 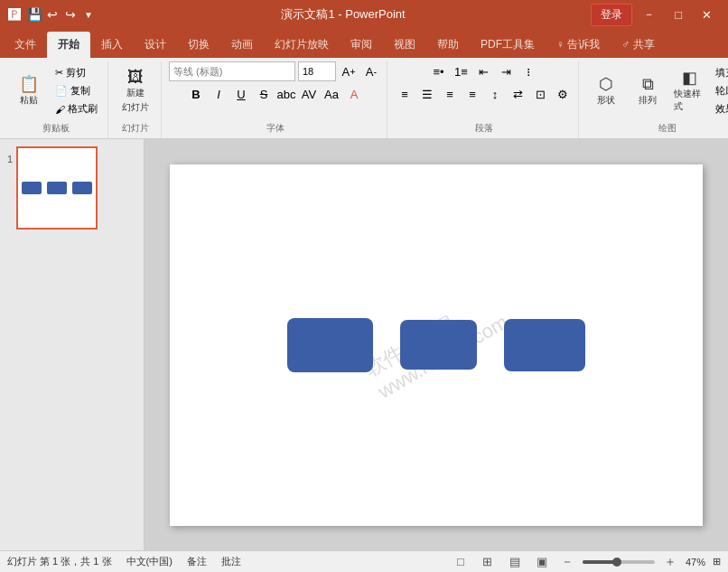 What do you see at coordinates (275, 94) in the screenshot?
I see `font-row-2: B I U S abc AV Aa A` at bounding box center [275, 94].